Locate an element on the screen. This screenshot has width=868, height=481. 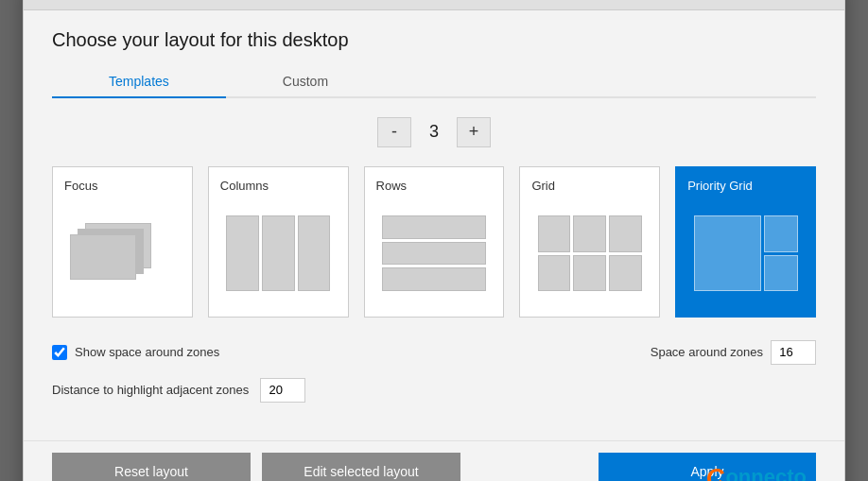
edit-selected-button: Edit selected layout is located at coordinates (361, 467).